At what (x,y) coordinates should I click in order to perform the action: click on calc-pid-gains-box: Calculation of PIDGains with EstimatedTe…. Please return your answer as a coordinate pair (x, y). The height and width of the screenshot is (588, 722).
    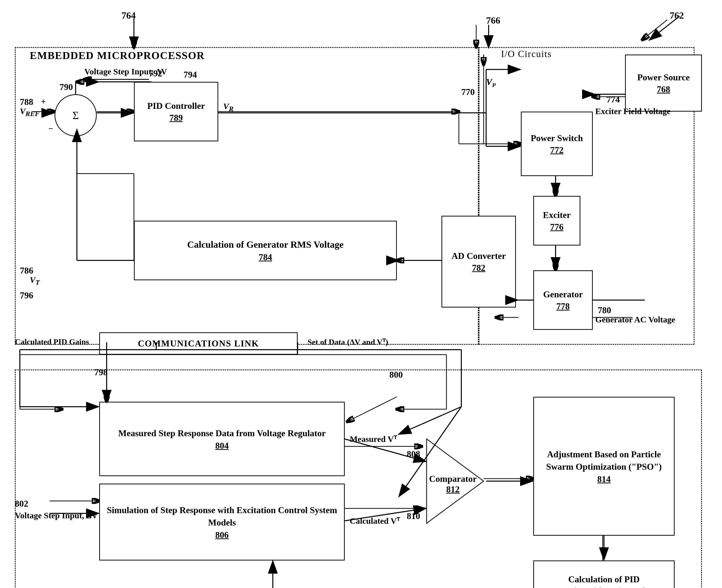
    Looking at the image, I should click on (604, 574).